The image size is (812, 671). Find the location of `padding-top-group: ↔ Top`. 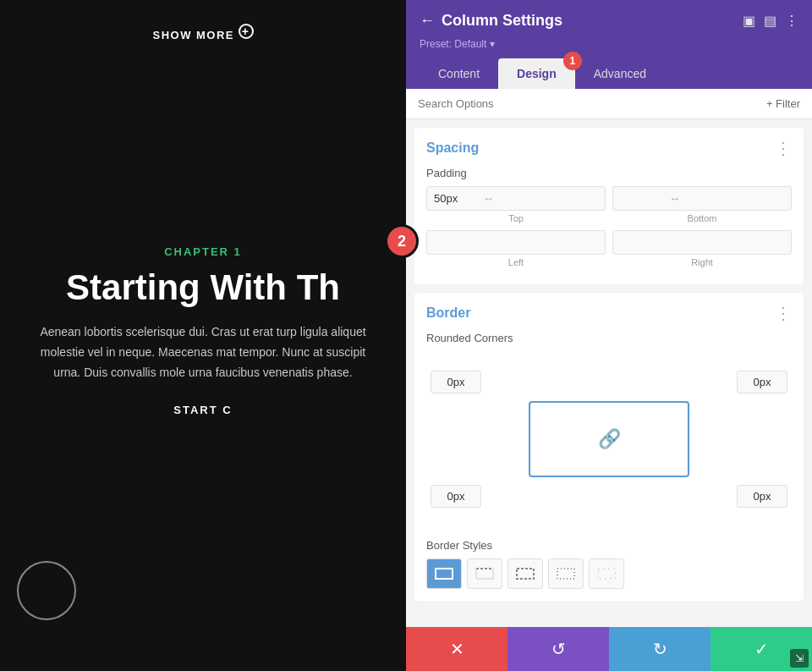

padding-top-group: ↔ Top is located at coordinates (516, 205).